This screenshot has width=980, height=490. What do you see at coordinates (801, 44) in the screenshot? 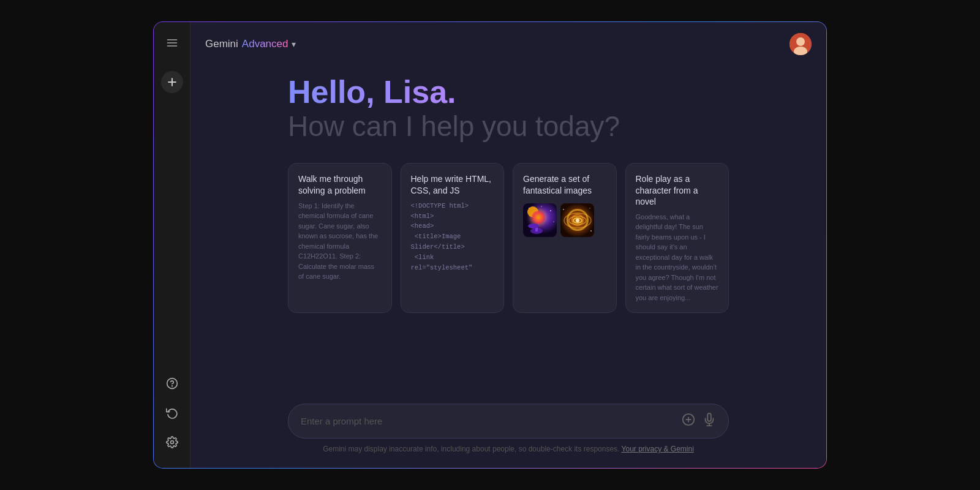
I see `avatar` at bounding box center [801, 44].